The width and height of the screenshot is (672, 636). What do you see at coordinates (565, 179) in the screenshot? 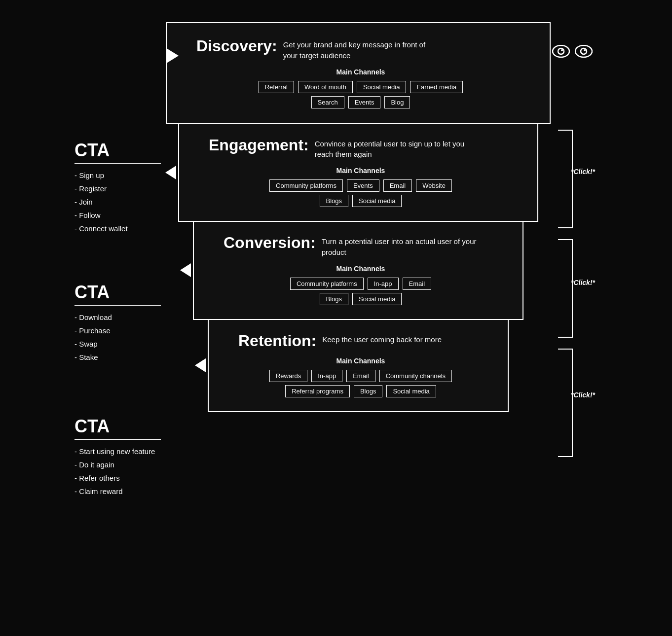
I see `engagement-right-bracket` at bounding box center [565, 179].